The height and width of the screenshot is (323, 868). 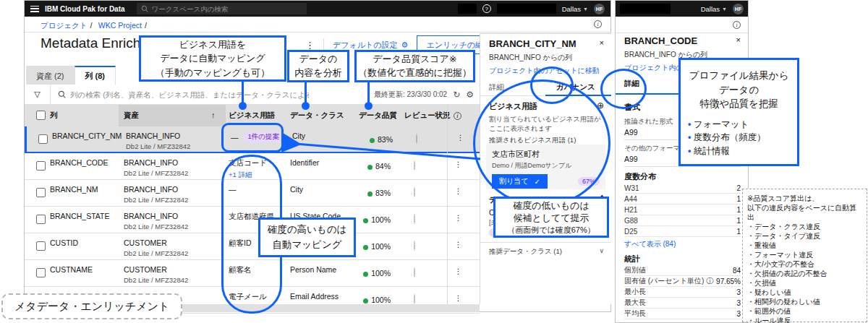 What do you see at coordinates (221, 9) in the screenshot?
I see `global-search` at bounding box center [221, 9].